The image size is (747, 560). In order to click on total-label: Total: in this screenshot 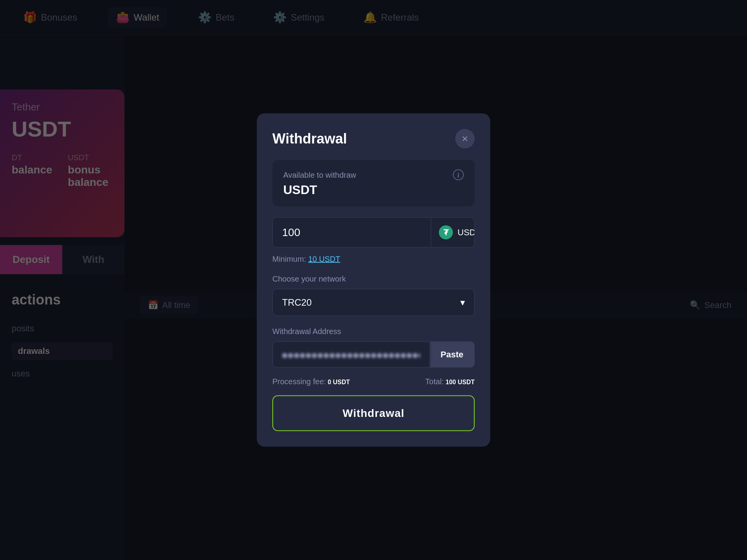, I will do `click(435, 382)`.